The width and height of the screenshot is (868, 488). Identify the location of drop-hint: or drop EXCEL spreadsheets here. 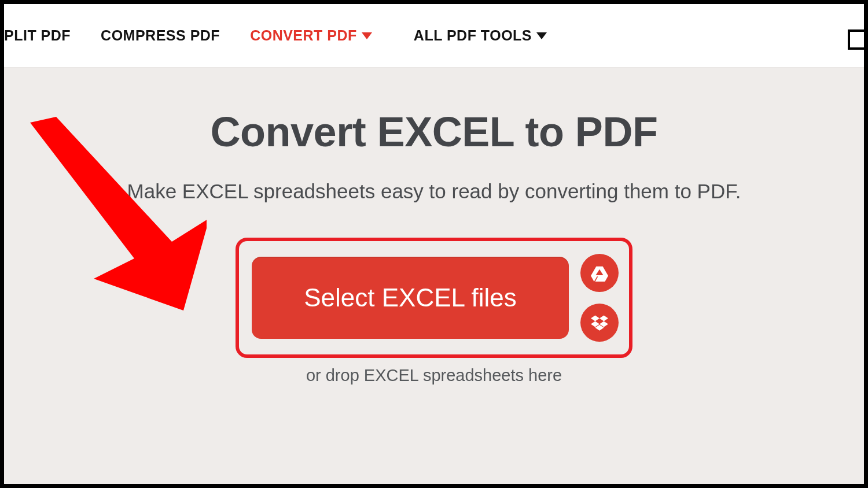
(434, 376).